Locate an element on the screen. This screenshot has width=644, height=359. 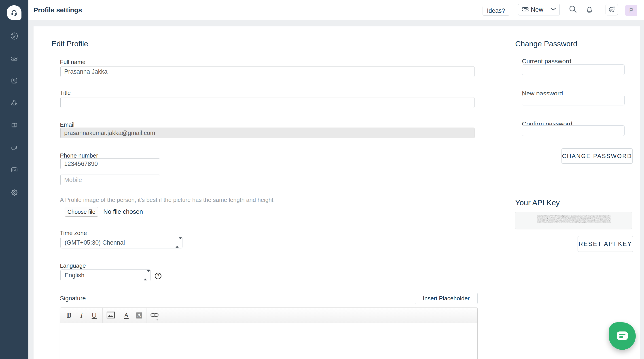
email-label: Email is located at coordinates (67, 125).